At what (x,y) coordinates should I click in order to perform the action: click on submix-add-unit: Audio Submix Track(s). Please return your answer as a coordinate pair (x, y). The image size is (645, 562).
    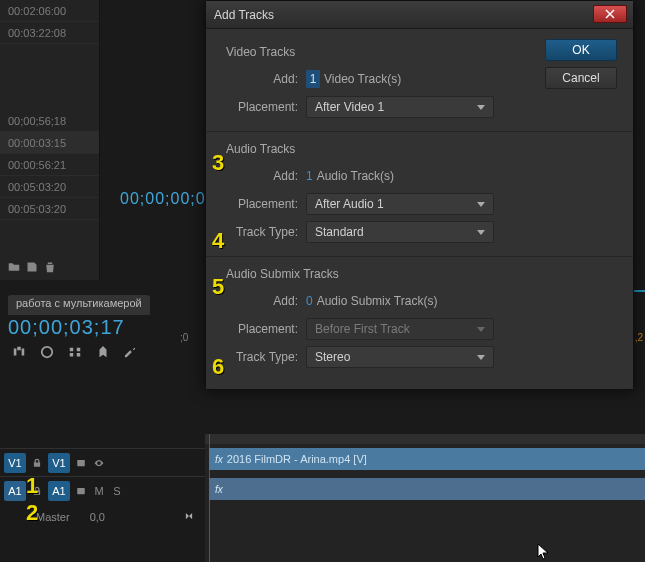
    Looking at the image, I should click on (378, 301).